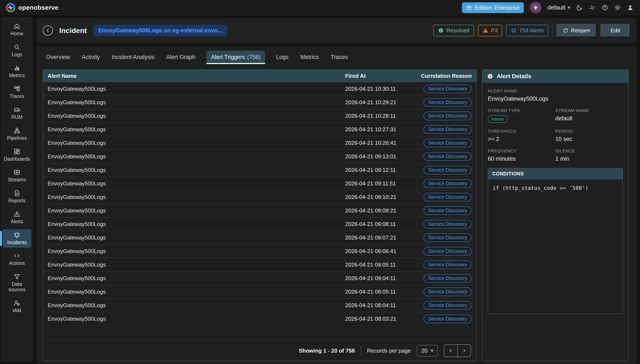 The height and width of the screenshot is (364, 640). Describe the element at coordinates (536, 8) in the screenshot. I see `ai-assistant-button` at that location.